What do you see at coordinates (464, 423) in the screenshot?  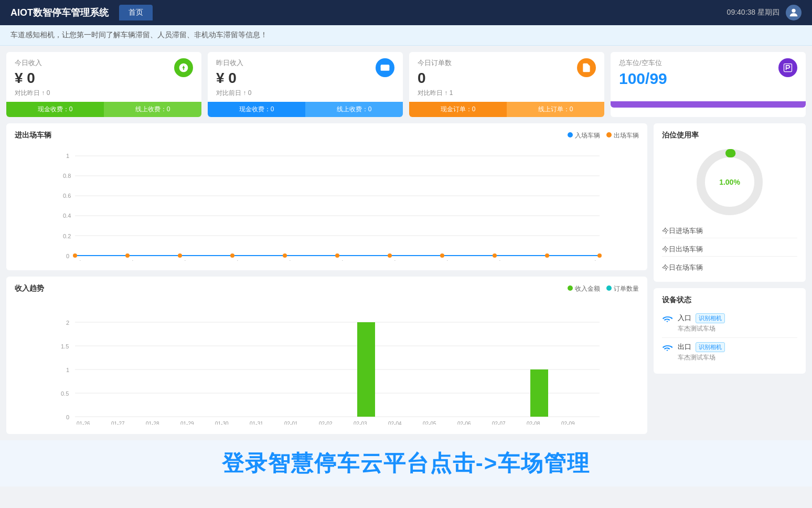 I see `svg-text: 02-06` at bounding box center [464, 423].